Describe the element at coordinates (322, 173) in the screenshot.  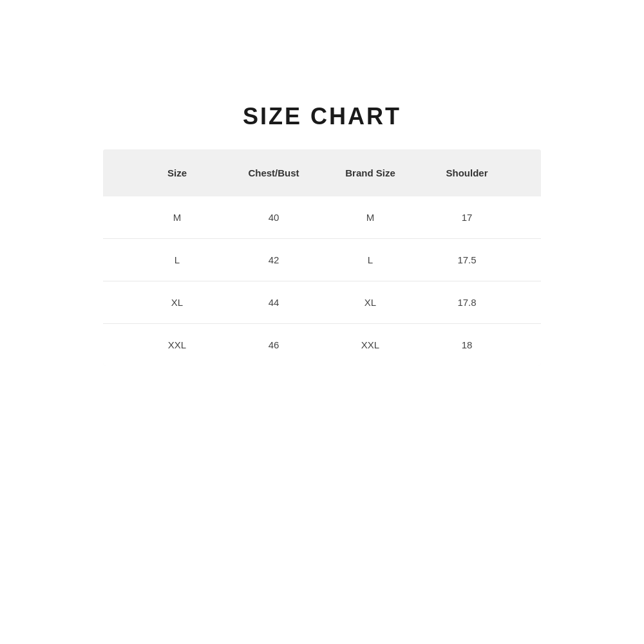
I see `table-header: Size Chest/Bust Brand Size Shoulder` at that location.